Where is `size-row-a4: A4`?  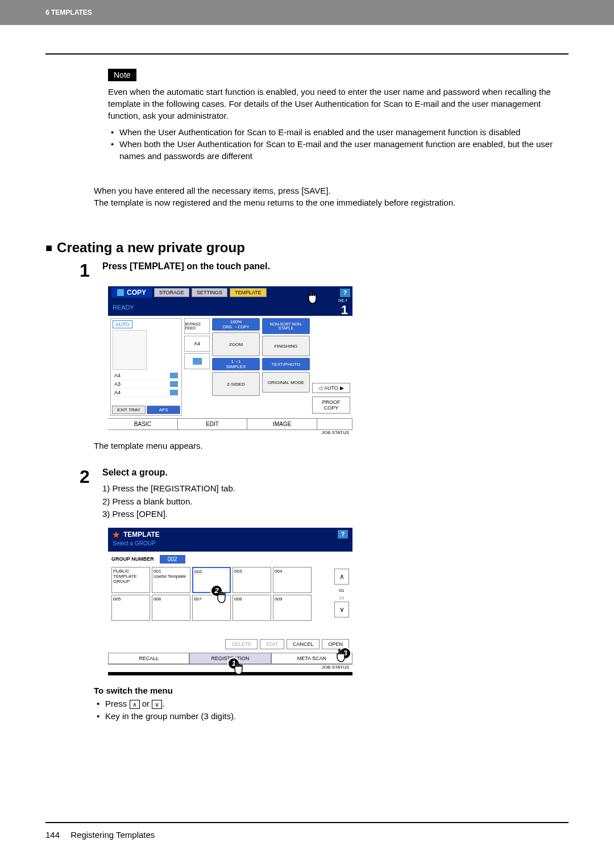
size-row-a4: A4 is located at coordinates (146, 376).